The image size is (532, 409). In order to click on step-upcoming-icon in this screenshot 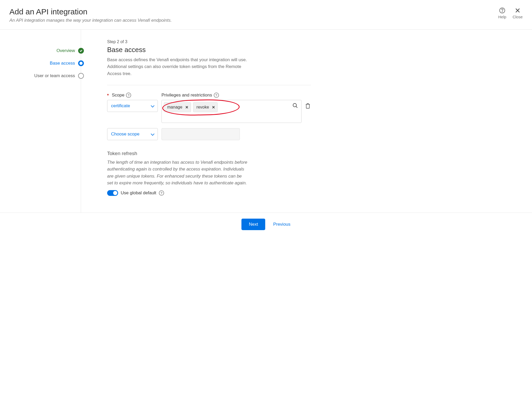, I will do `click(81, 76)`.